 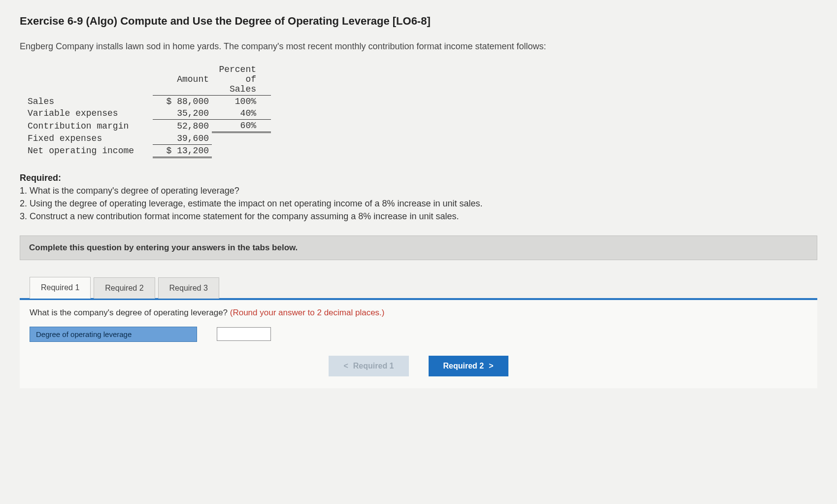 What do you see at coordinates (148, 101) in the screenshot?
I see `table-row: Sales $ 88,000 100%` at bounding box center [148, 101].